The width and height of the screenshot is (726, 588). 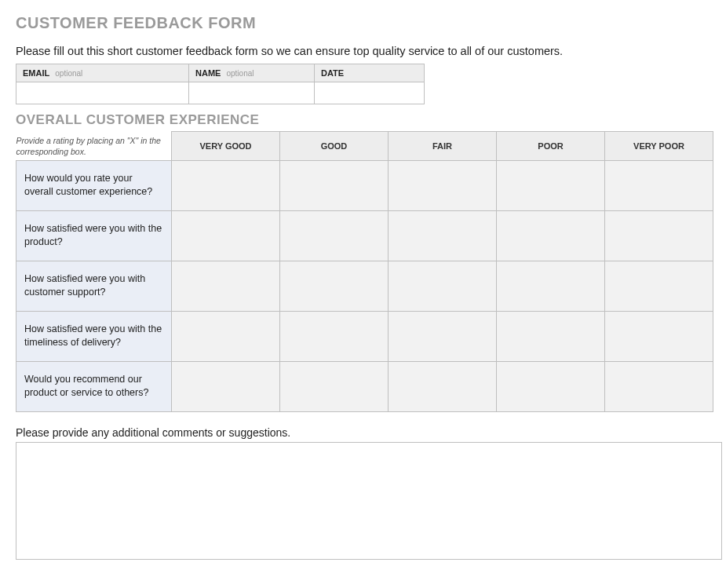 I want to click on rating-col-good: GOOD, so click(x=334, y=146).